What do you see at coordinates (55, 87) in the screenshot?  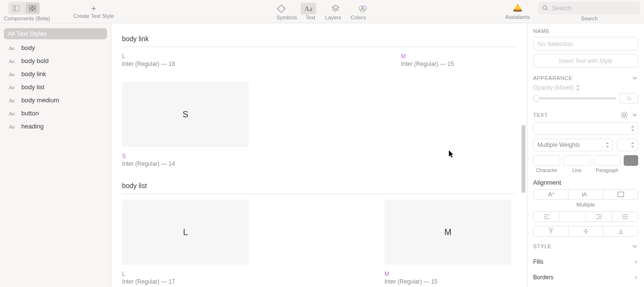 I see `sidebar-item: Aabody list` at bounding box center [55, 87].